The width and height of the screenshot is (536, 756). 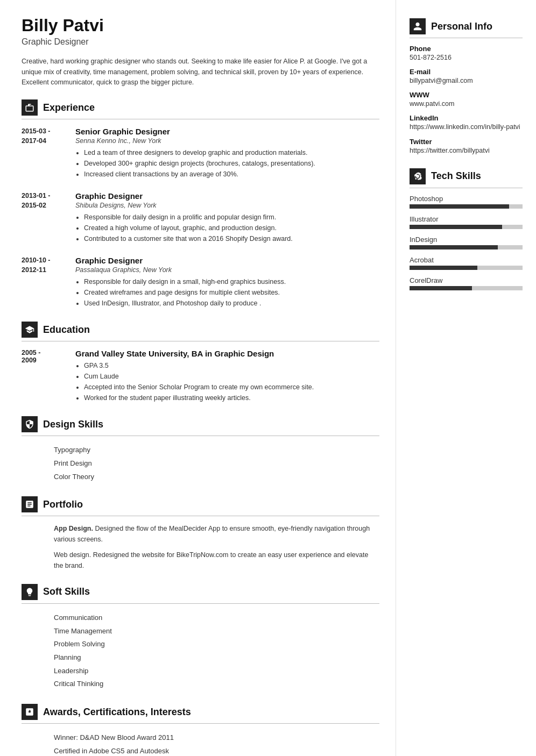 What do you see at coordinates (181, 293) in the screenshot?
I see `exp-bullets: Responsible for daily design in a small,…` at bounding box center [181, 293].